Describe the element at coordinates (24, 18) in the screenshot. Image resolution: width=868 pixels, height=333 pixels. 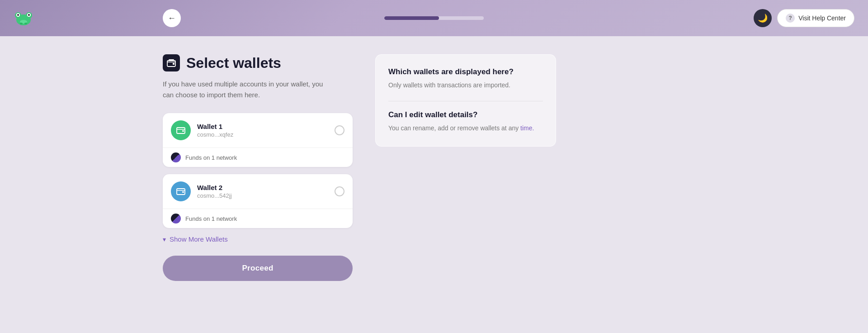
I see `logo-area` at that location.